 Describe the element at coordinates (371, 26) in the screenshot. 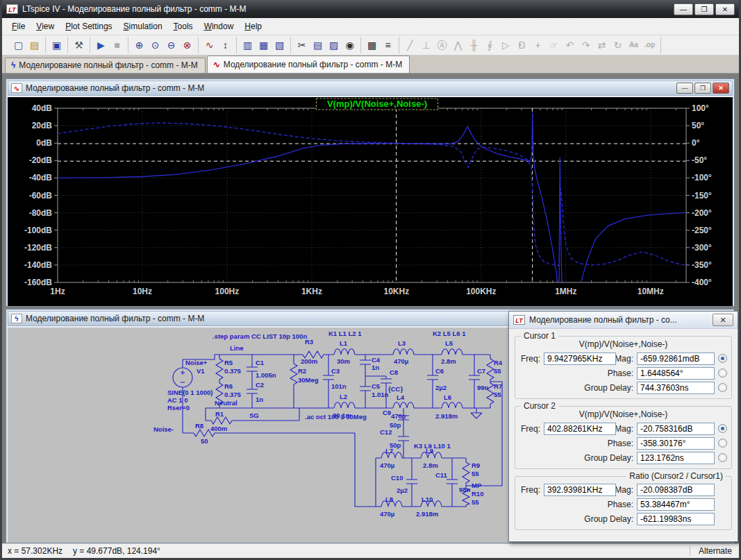

I see `menu-bar: FileViewPlot SettingsSimulationToolsWind…` at that location.